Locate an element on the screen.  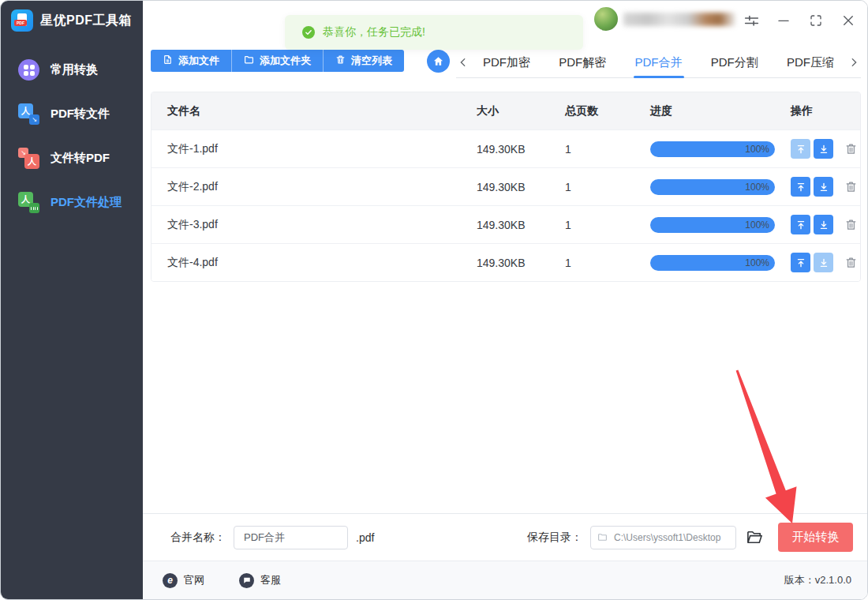
file-toolbar: 添加文件 添加文件夹 清空列表 is located at coordinates (278, 61).